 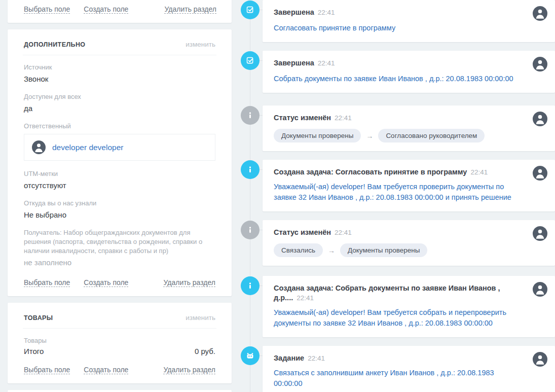 What do you see at coordinates (33, 351) in the screenshot?
I see `products-total-label: Итого` at bounding box center [33, 351].